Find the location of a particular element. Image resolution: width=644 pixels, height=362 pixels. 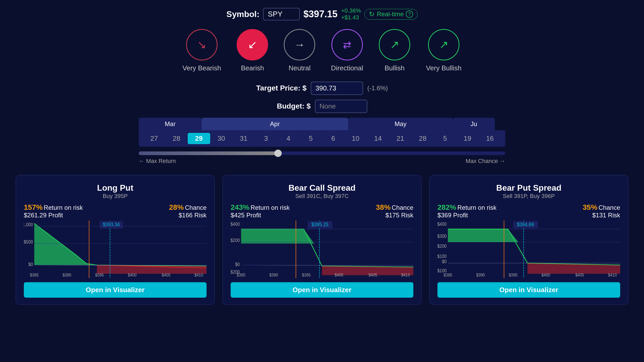

date-14: 14 is located at coordinates (378, 139).